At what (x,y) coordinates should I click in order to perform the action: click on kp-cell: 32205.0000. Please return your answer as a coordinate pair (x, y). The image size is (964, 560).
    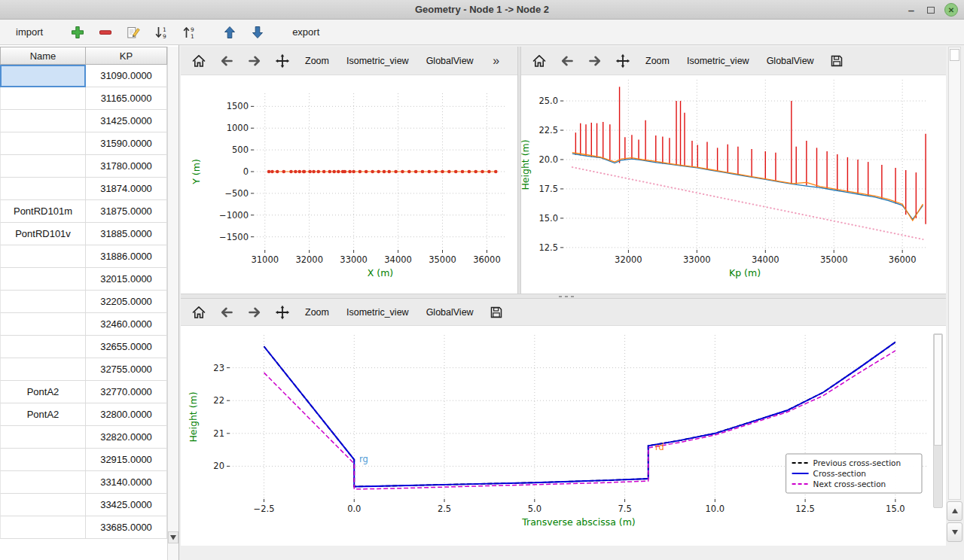
    Looking at the image, I should click on (127, 302).